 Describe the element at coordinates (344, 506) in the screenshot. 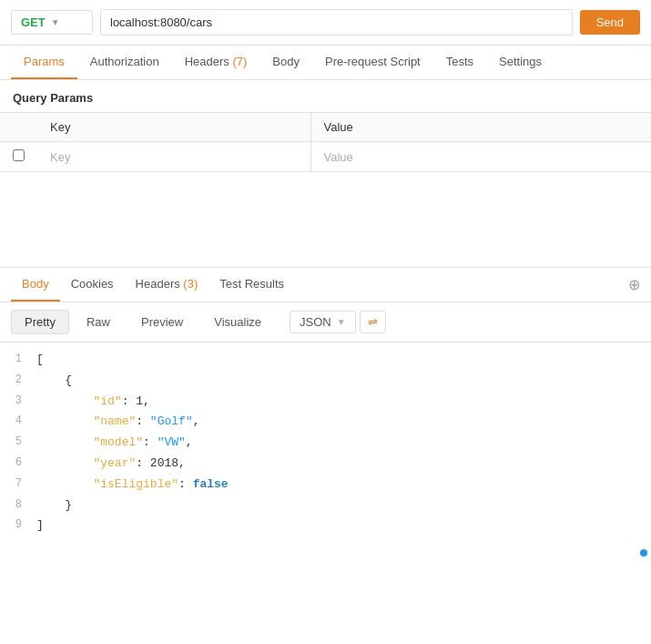

I see `line-content: }` at that location.